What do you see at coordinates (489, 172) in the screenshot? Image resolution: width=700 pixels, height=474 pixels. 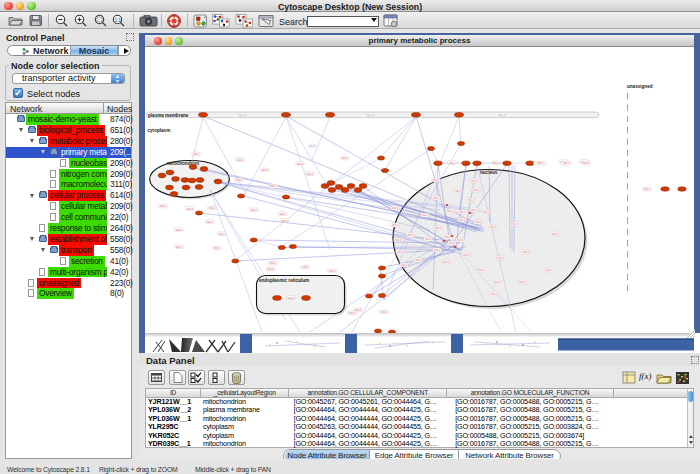 I see `svg-text: nucleus` at bounding box center [489, 172].